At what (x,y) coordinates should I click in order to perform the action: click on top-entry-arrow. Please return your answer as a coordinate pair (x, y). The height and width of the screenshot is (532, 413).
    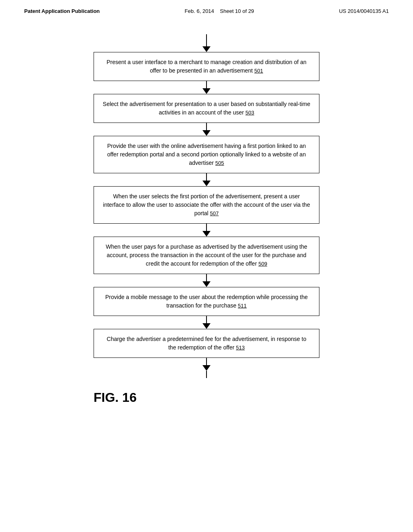
    Looking at the image, I should click on (206, 43).